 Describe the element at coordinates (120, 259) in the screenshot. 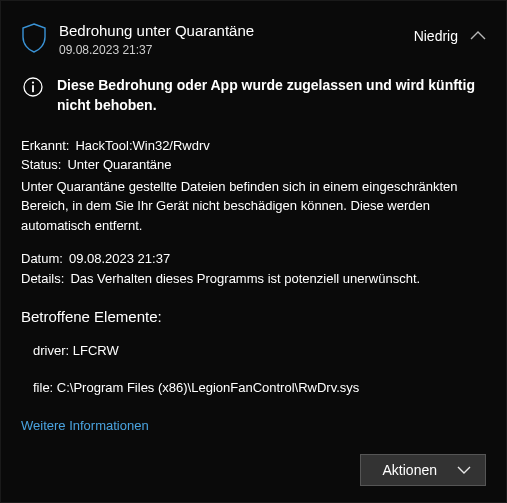

I see `date-value: 09.08.2023 21:37` at that location.